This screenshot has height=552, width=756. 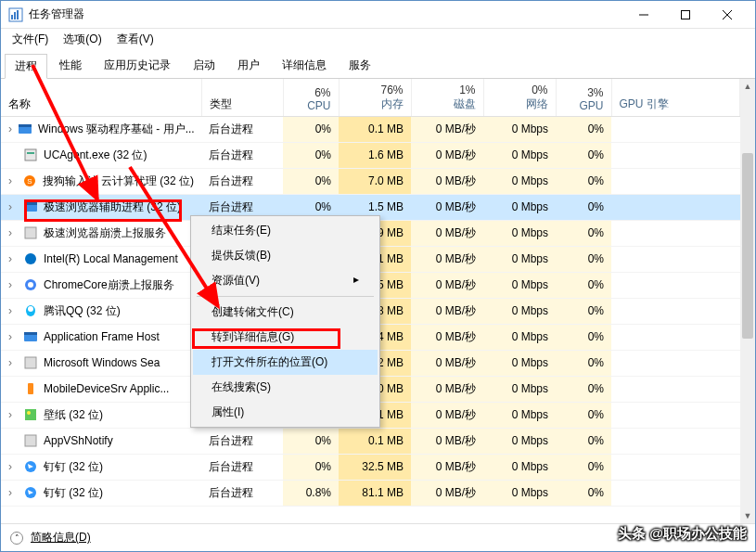 What do you see at coordinates (371, 155) in the screenshot?
I see `process-row: UCAgent.exe (32 位)后台进程0%1.6 MB0 MB/秒0 Mb…` at bounding box center [371, 155].